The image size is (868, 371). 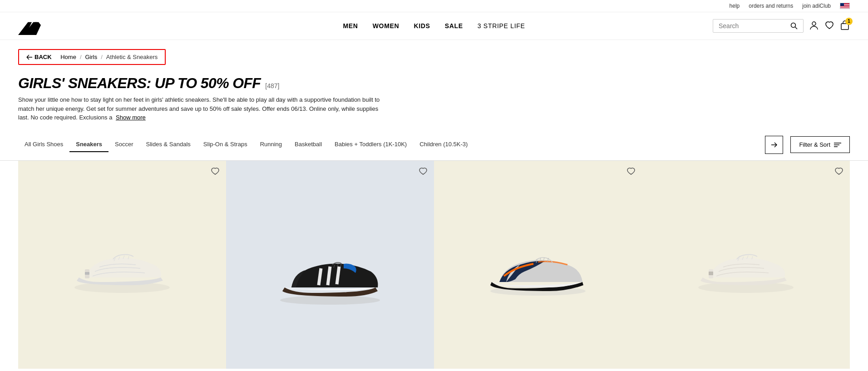 I want to click on nav-men: MEN, so click(x=350, y=26).